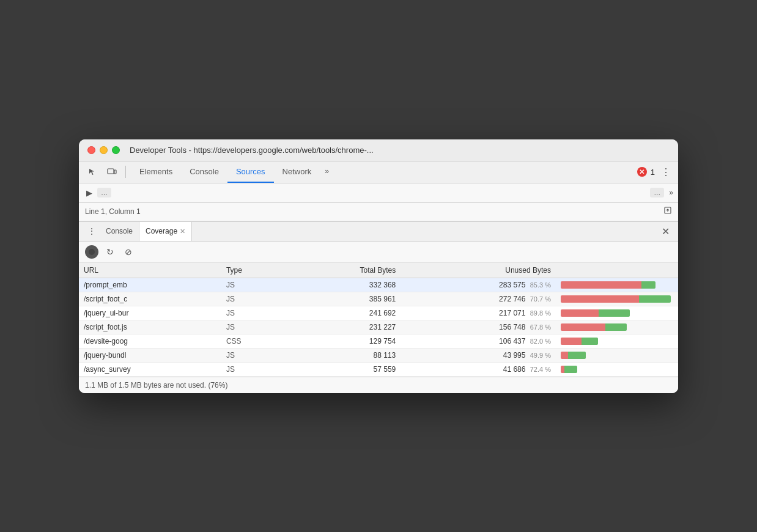 The image size is (757, 532). What do you see at coordinates (378, 355) in the screenshot?
I see `table-row: /jquery-bundlJS88 11343 995 49.9 %` at bounding box center [378, 355].